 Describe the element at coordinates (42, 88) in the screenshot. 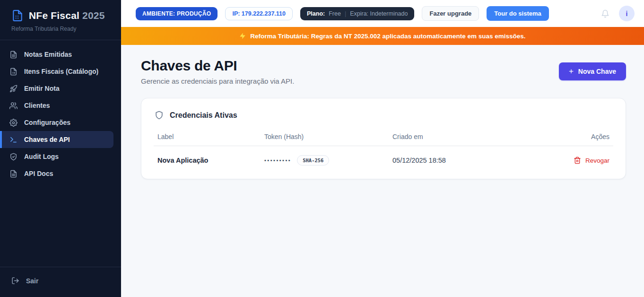

I see `sidebar-item-label: Emitir Nota` at that location.